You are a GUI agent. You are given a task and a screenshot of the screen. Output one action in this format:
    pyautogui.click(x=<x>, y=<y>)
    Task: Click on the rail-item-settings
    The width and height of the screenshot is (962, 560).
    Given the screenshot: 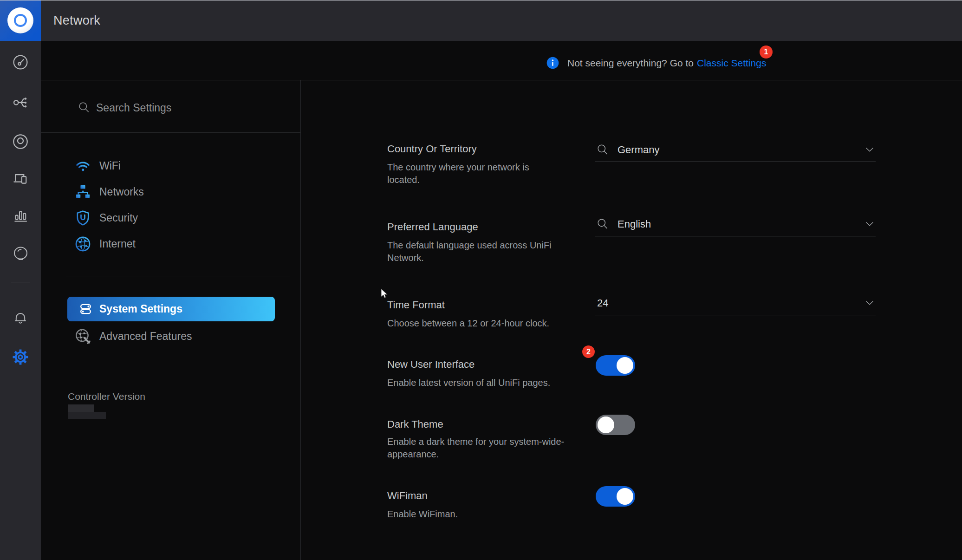 What is the action you would take?
    pyautogui.click(x=20, y=357)
    